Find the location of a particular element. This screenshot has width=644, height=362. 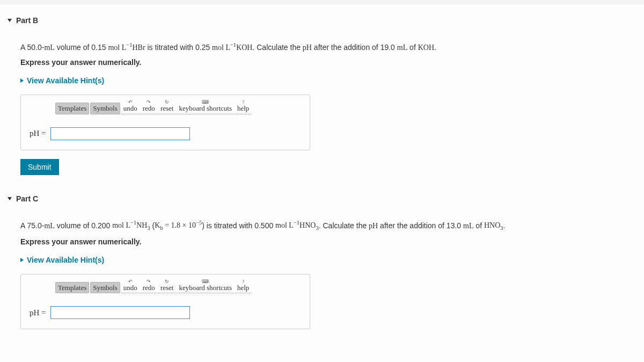

part-b-question: A 50.0-mL volume of 0.15 mol L−1HBr is t… is located at coordinates (328, 47).